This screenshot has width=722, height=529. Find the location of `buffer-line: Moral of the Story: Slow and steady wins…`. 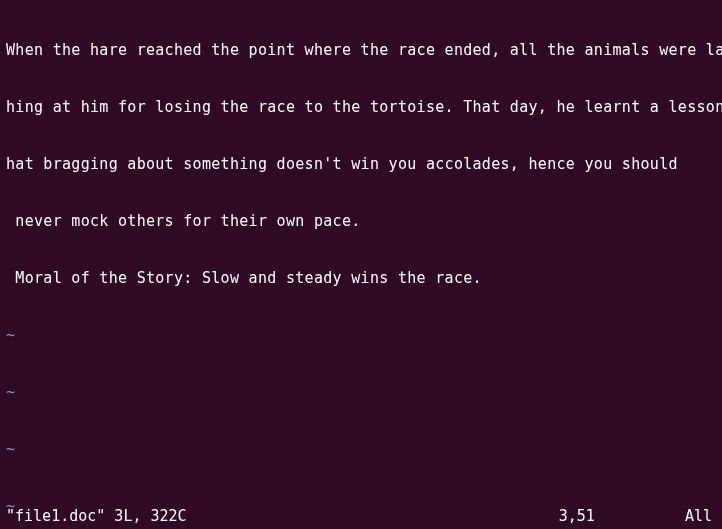

buffer-line: Moral of the Story: Slow and steady wins… is located at coordinates (364, 278).